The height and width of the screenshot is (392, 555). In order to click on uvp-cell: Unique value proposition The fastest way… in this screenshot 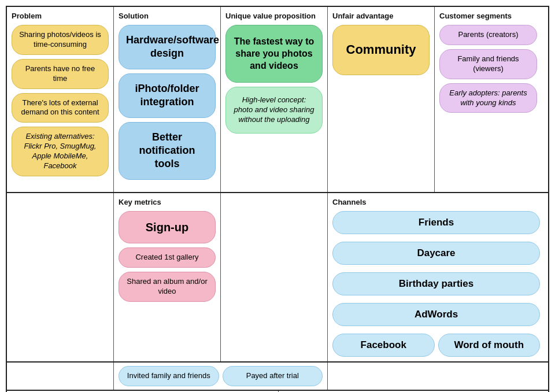, I will do `click(274, 99)`.